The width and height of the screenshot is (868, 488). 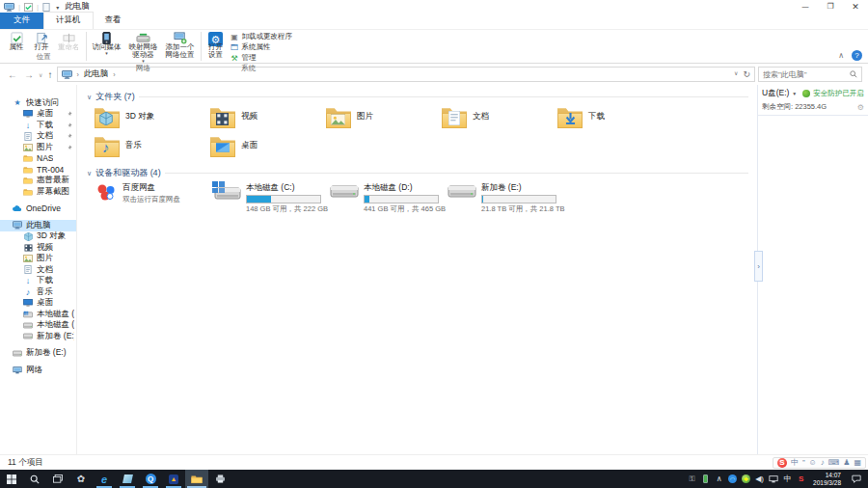 I want to click on hidden-icons-chevron: ∧, so click(x=719, y=478).